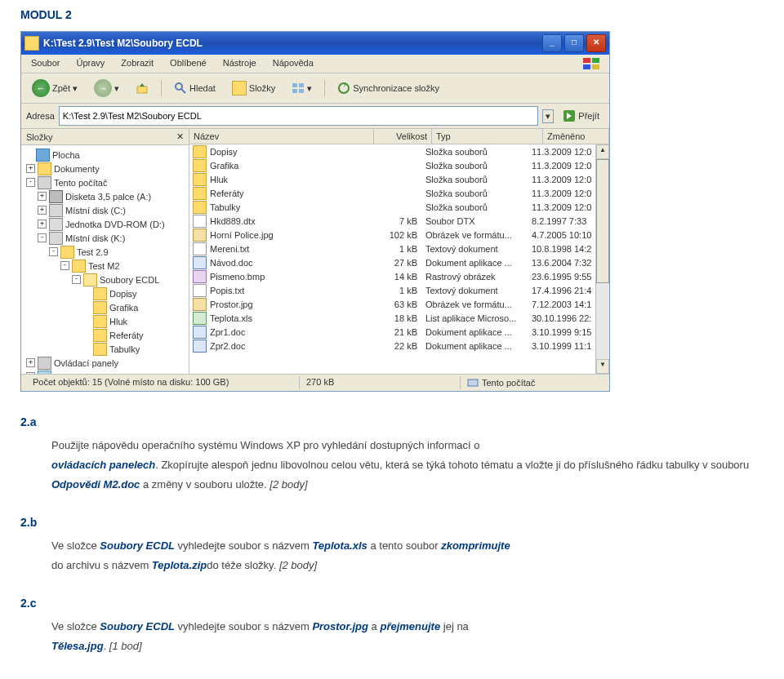 The height and width of the screenshot is (679, 784). What do you see at coordinates (105, 362) in the screenshot?
I see `tree-item: +Ovládací panely` at bounding box center [105, 362].